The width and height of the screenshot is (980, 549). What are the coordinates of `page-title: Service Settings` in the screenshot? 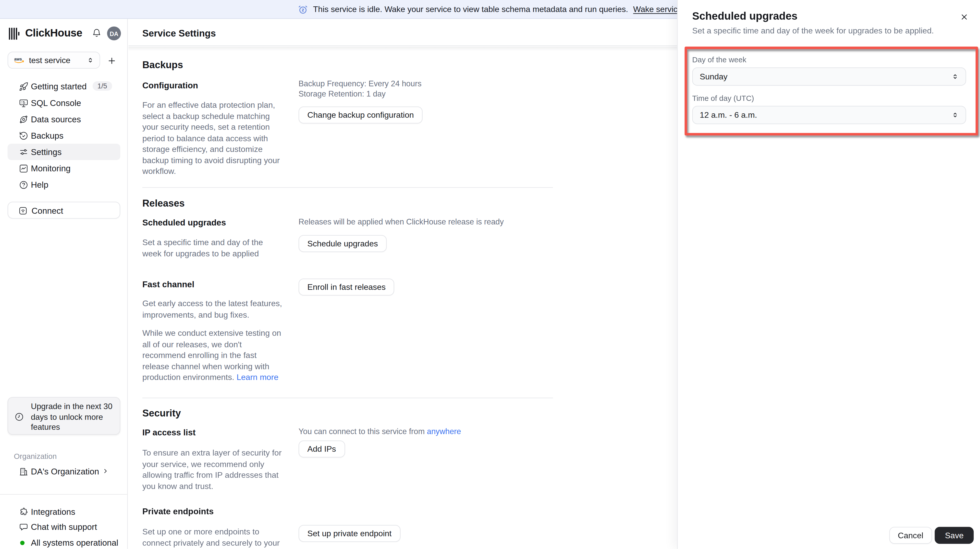 It's located at (179, 33).